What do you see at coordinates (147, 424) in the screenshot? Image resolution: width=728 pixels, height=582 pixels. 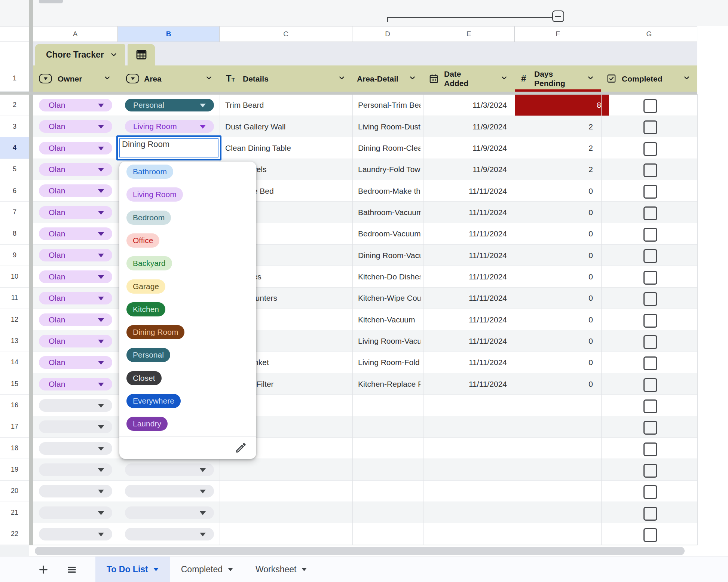 I see `dropdown-option-laundry: Laundry` at bounding box center [147, 424].